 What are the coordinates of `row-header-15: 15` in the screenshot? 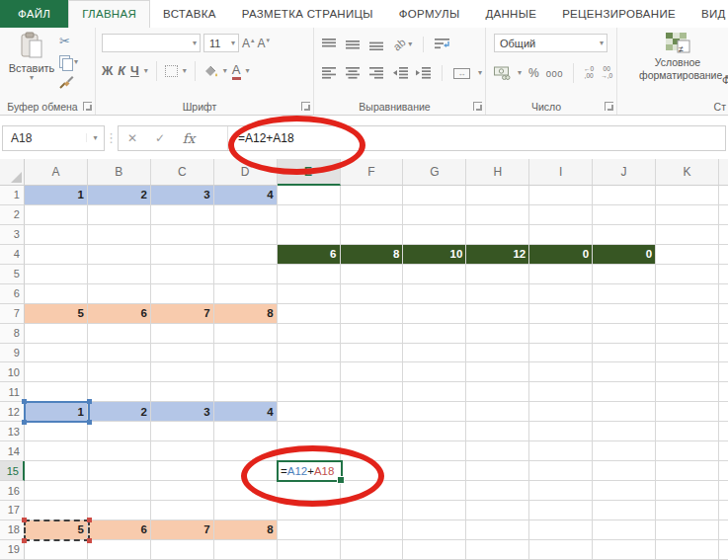 It's located at (12, 471).